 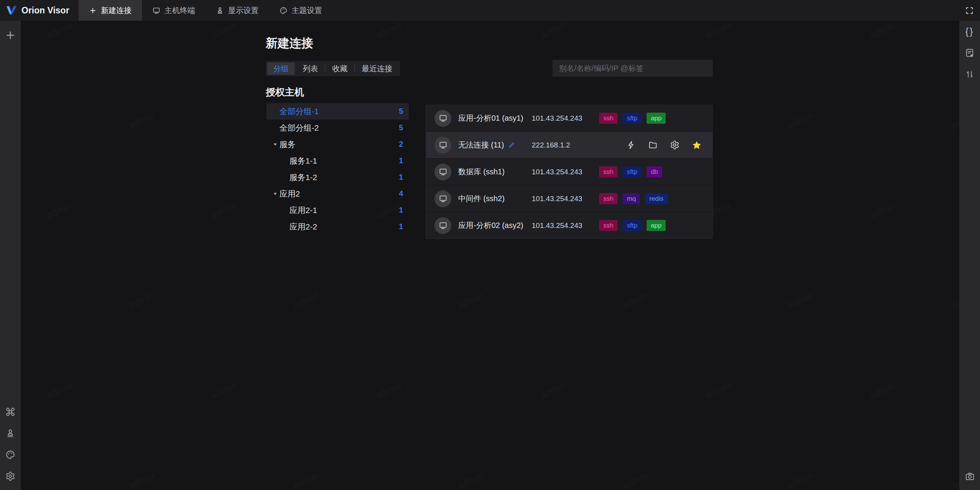 I want to click on orion-visor-logo-icon, so click(x=11, y=10).